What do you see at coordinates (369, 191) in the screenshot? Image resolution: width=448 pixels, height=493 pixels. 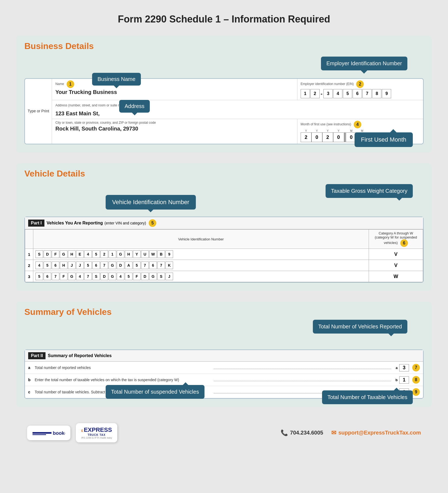 I see `callout-taxable: Taxable Gross Weight Category` at bounding box center [369, 191].